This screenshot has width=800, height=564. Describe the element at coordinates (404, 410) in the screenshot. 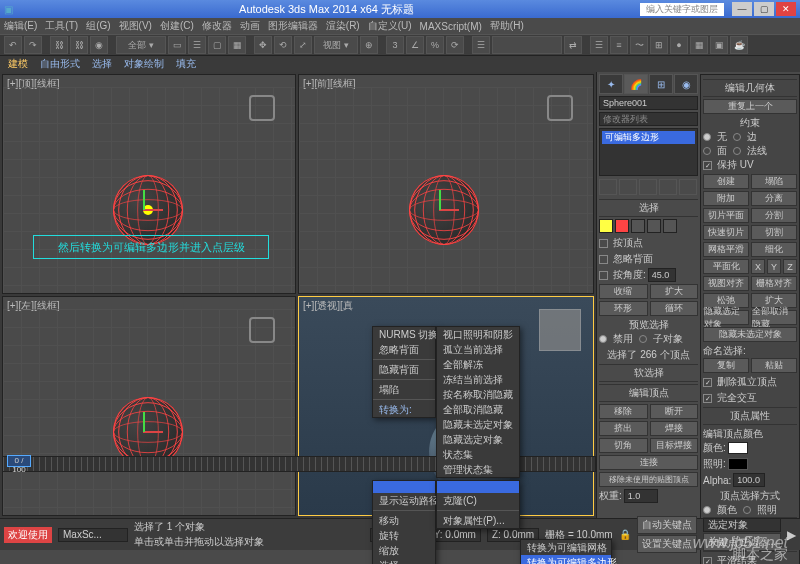

I see `ctx-convert-to: 转换为:` at that location.